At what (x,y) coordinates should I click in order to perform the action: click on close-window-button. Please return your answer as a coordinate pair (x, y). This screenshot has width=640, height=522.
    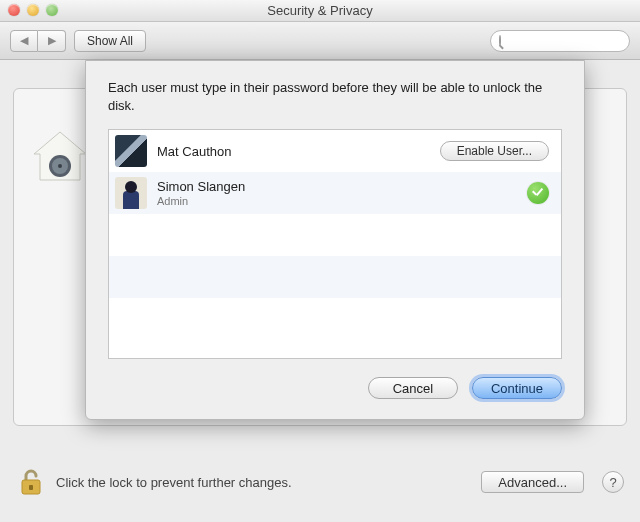
    Looking at the image, I should click on (14, 10).